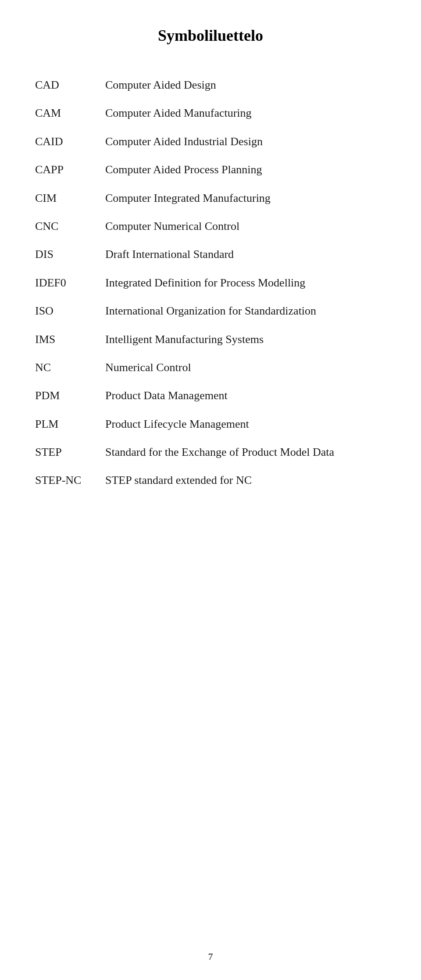 Image resolution: width=421 pixels, height=980 pixels. What do you see at coordinates (70, 198) in the screenshot?
I see `abbreviation: CIM` at bounding box center [70, 198].